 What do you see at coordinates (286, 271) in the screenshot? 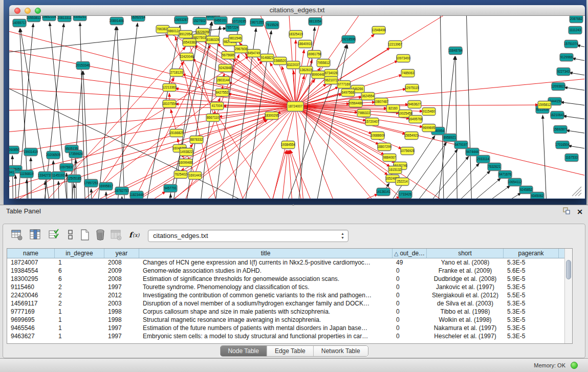
I see `table-row: 1938455462009Genome-wide association stu…` at bounding box center [286, 271].